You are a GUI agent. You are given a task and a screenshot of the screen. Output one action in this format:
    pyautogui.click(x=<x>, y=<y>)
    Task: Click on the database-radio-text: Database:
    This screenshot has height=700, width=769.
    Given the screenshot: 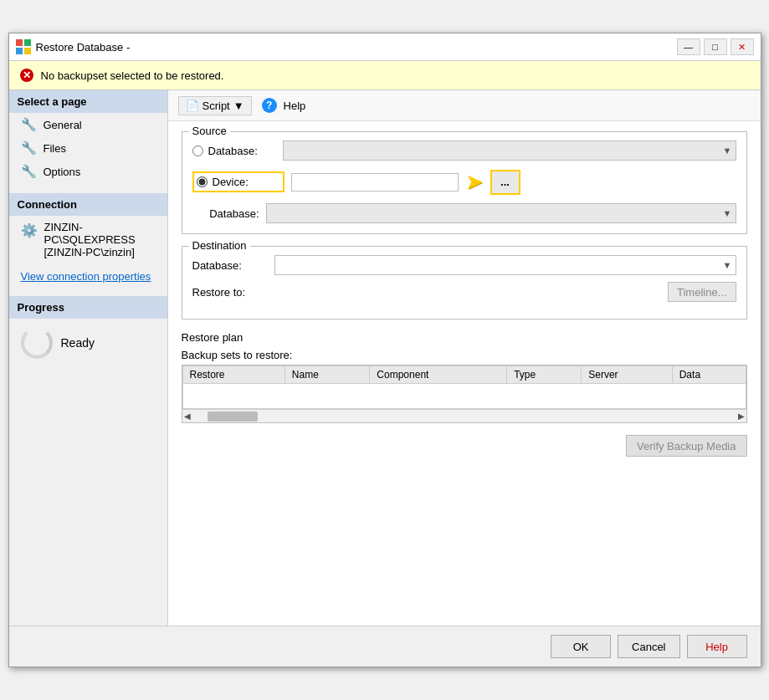 What is the action you would take?
    pyautogui.click(x=233, y=151)
    